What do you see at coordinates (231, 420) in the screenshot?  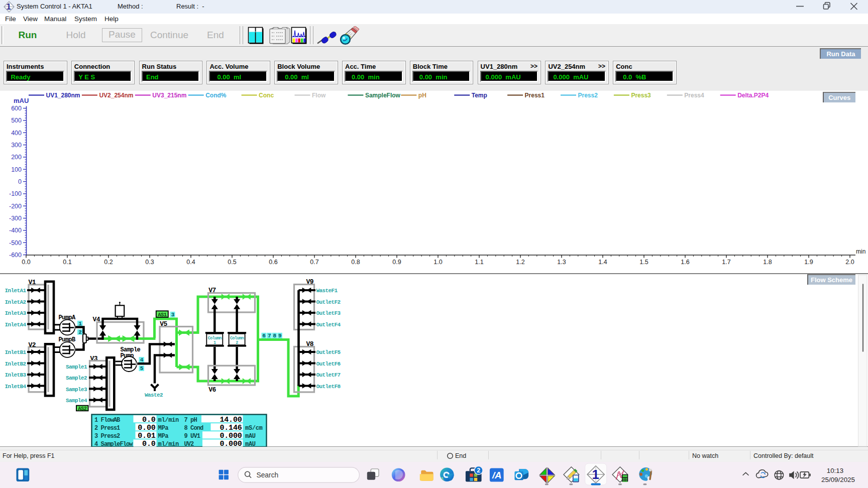 I see `svg-text: 14.00` at bounding box center [231, 420].